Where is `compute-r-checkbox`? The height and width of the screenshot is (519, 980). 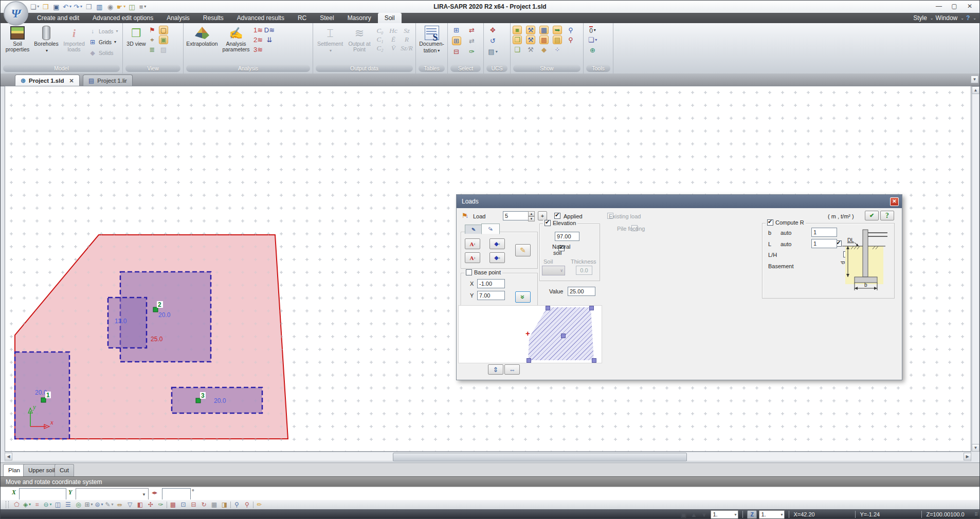 compute-r-checkbox is located at coordinates (770, 223).